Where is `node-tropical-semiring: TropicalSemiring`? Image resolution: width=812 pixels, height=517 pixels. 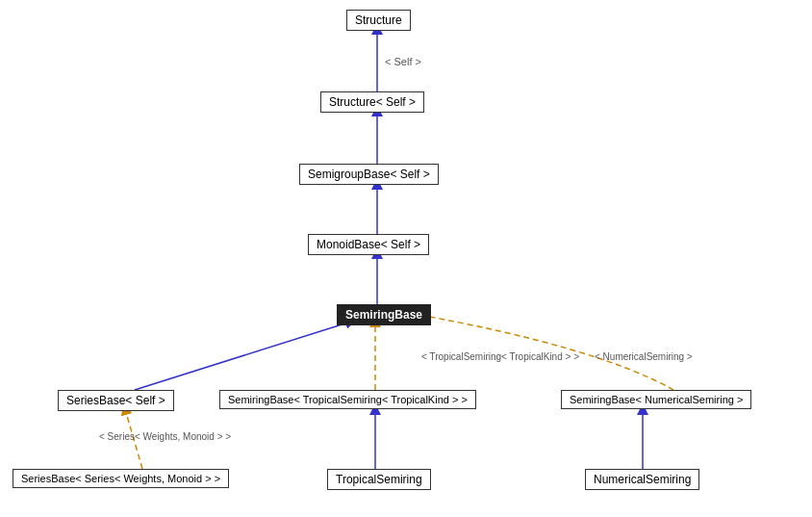
node-tropical-semiring: TropicalSemiring is located at coordinates (379, 479).